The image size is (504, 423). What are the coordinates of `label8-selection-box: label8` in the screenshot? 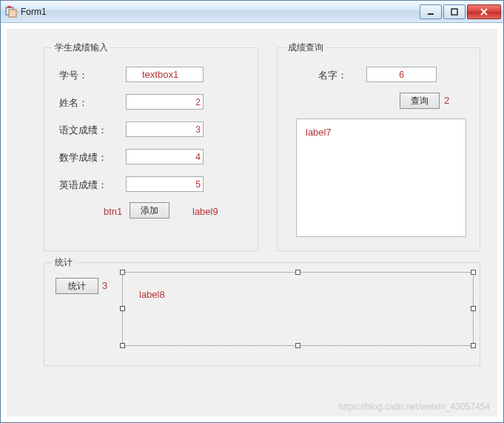 It's located at (298, 309).